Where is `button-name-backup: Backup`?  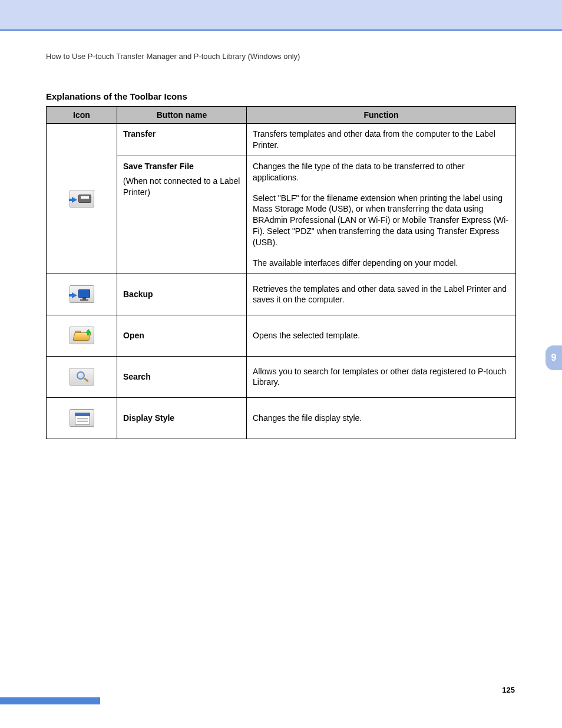
button-name-backup: Backup is located at coordinates (182, 294).